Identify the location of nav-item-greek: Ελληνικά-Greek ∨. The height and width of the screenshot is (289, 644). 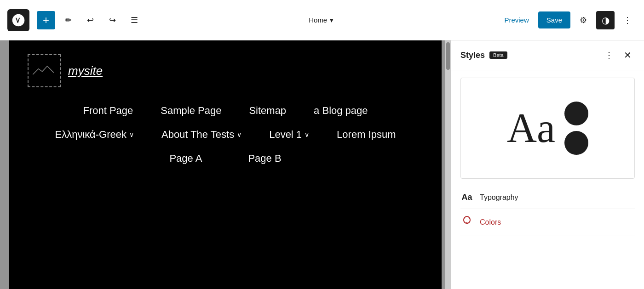
(94, 135).